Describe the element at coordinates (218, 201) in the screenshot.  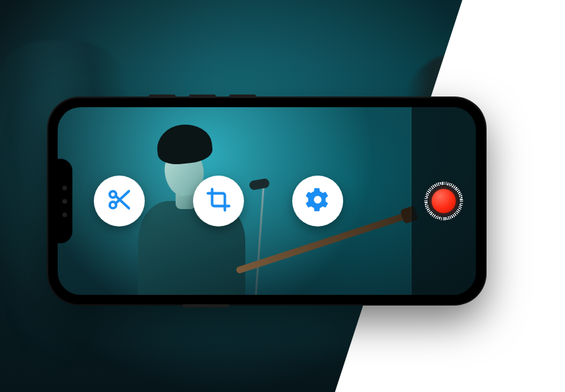
I see `crop-button` at that location.